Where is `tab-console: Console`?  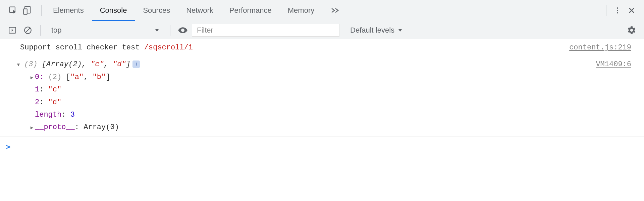 tab-console: Console is located at coordinates (113, 10).